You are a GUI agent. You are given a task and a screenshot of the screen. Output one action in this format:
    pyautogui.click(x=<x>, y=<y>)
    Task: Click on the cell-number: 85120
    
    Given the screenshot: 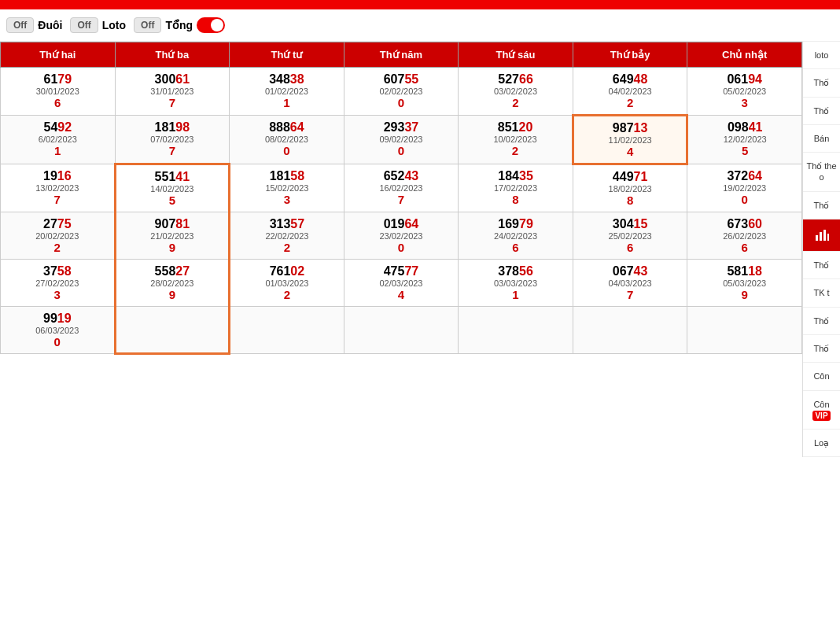 What is the action you would take?
    pyautogui.click(x=515, y=127)
    